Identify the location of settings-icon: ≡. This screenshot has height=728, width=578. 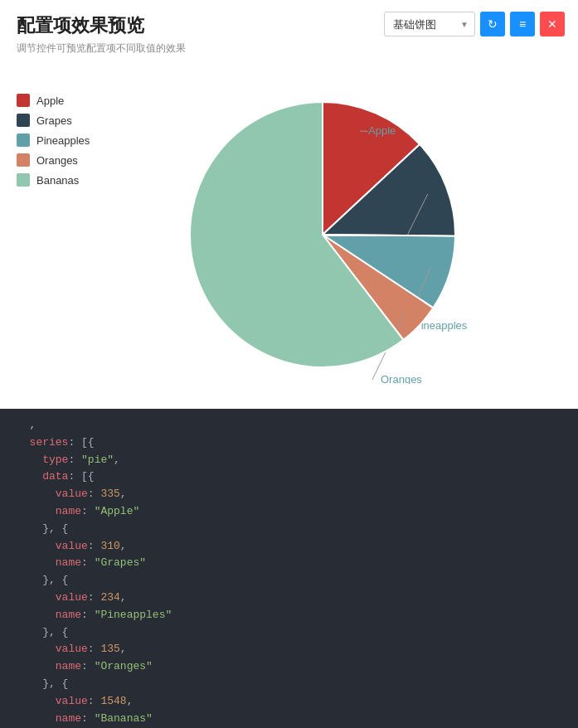
(522, 24).